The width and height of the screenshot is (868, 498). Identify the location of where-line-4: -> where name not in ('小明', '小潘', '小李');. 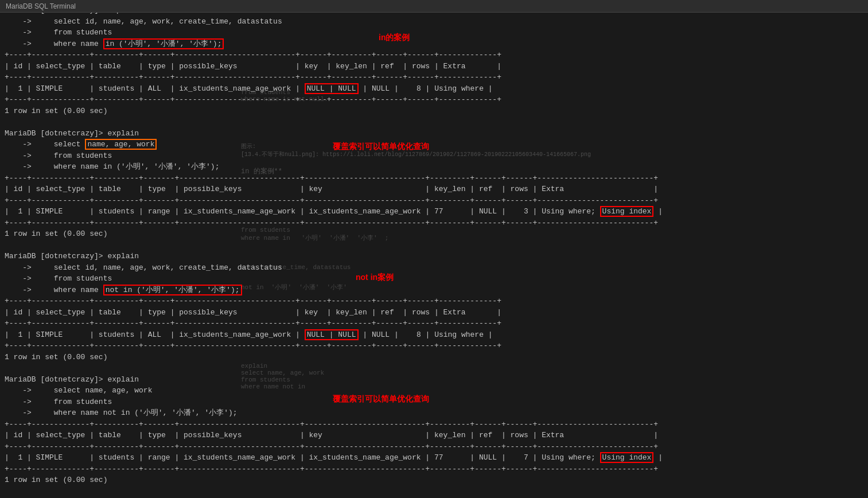
(434, 413).